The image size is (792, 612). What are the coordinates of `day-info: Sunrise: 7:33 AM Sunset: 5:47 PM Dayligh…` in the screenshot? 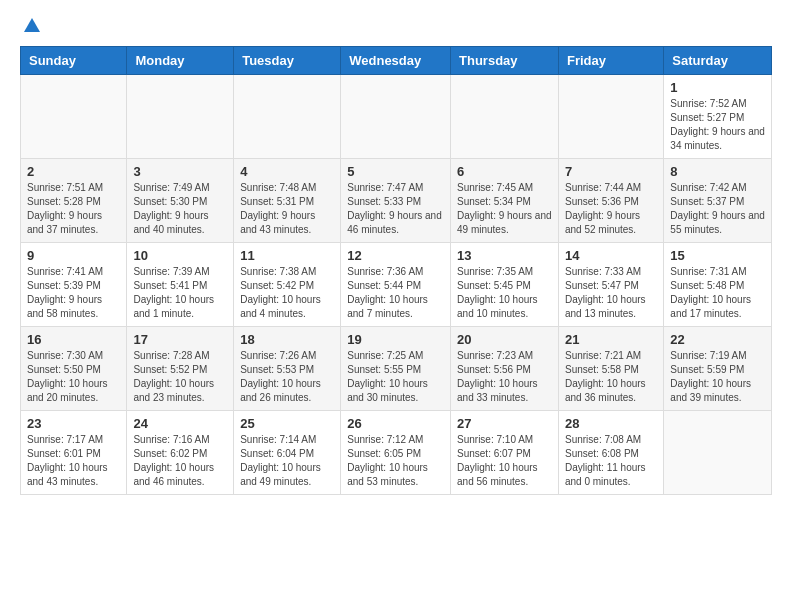 It's located at (611, 293).